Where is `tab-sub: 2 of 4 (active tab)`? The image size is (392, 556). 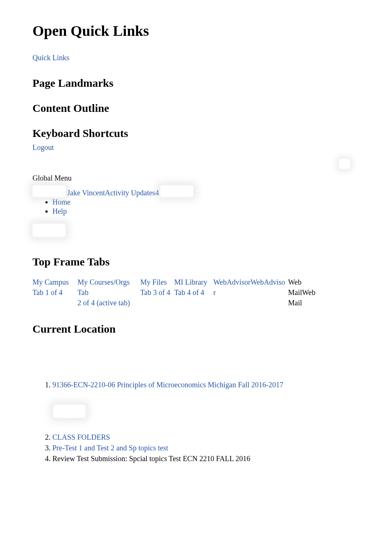
tab-sub: 2 of 4 (active tab) is located at coordinates (107, 303).